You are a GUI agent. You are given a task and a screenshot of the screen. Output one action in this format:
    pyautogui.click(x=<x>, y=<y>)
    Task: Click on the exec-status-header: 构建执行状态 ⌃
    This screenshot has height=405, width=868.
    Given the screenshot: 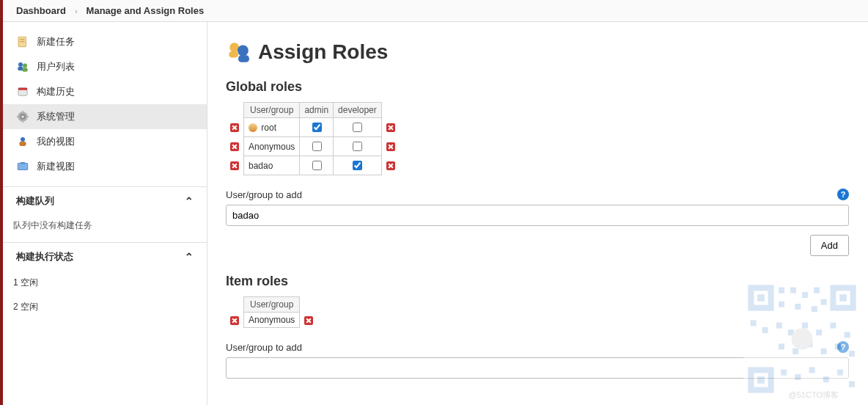 What is the action you would take?
    pyautogui.click(x=105, y=257)
    